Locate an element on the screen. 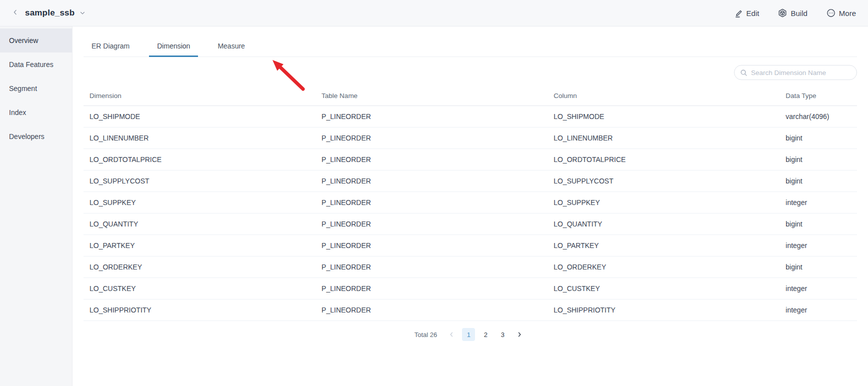  pencil-icon is located at coordinates (739, 13).